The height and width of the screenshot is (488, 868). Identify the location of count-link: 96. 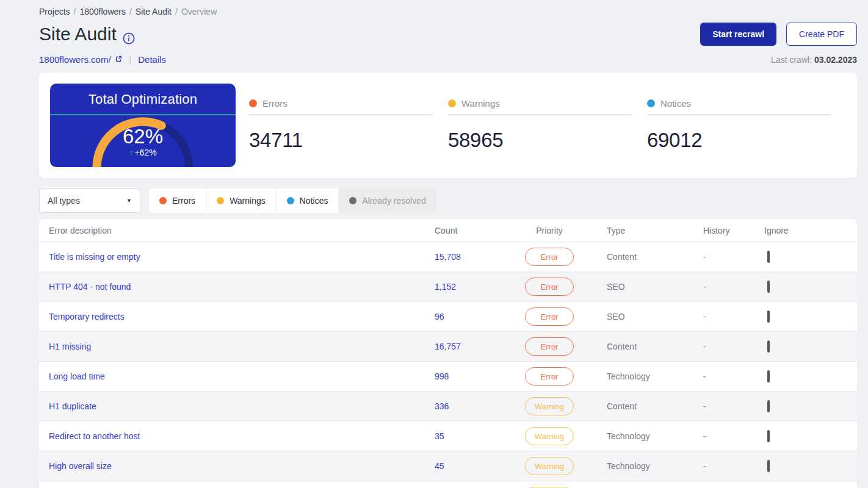
(473, 317).